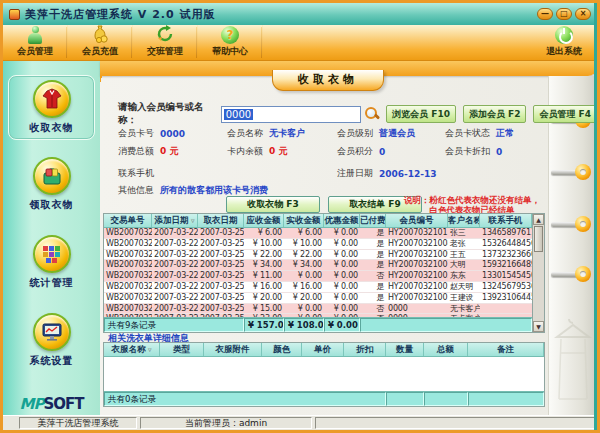  Describe the element at coordinates (136, 152) in the screenshot. I see `total-spend-label: 消费总额` at that location.